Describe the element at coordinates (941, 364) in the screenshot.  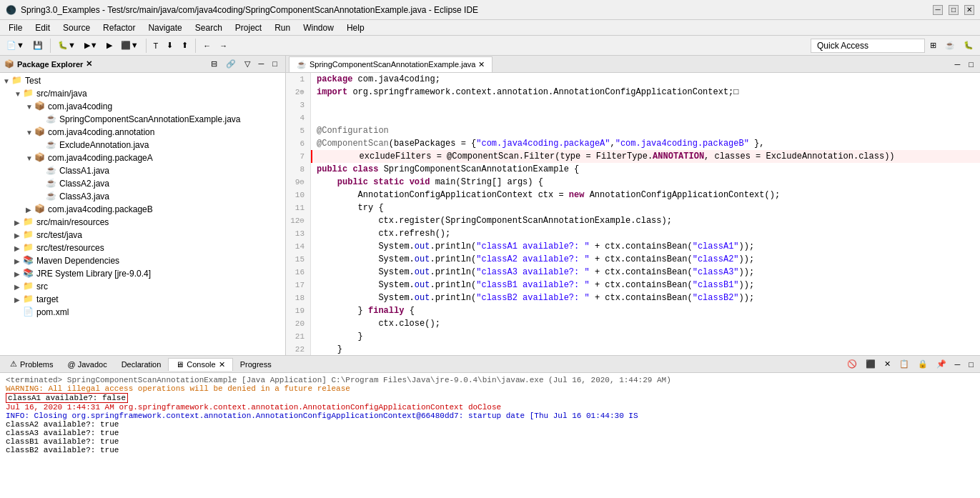
I see `console-pin-button: 📌` at that location.